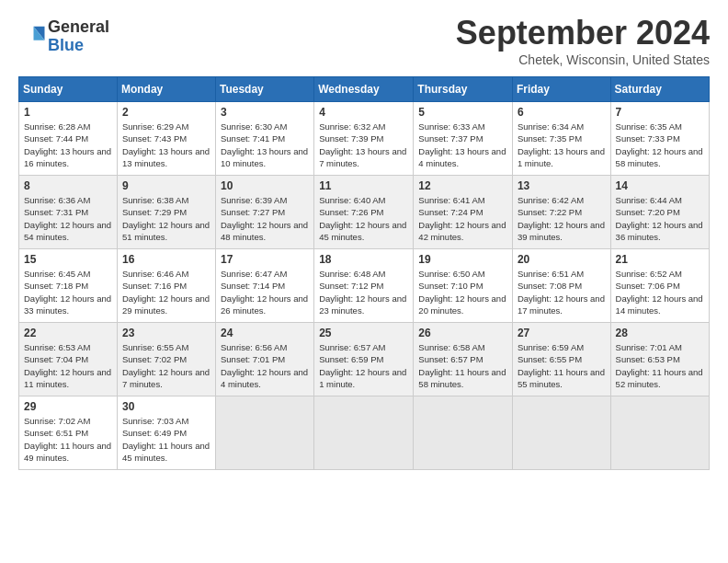 This screenshot has height=563, width=728. What do you see at coordinates (165, 286) in the screenshot?
I see `day-cell-16: 16 Sunrise: 6:46 AMSunset: 7:16 PMDaylig…` at bounding box center [165, 286].